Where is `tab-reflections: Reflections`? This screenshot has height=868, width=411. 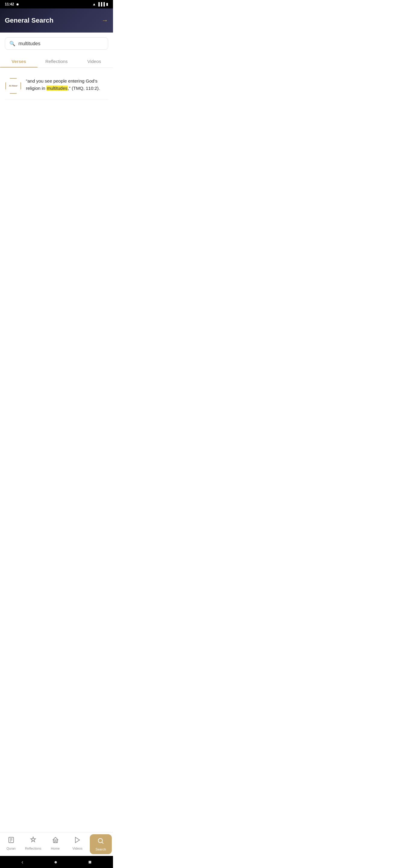 tab-reflections: Reflections is located at coordinates (57, 61).